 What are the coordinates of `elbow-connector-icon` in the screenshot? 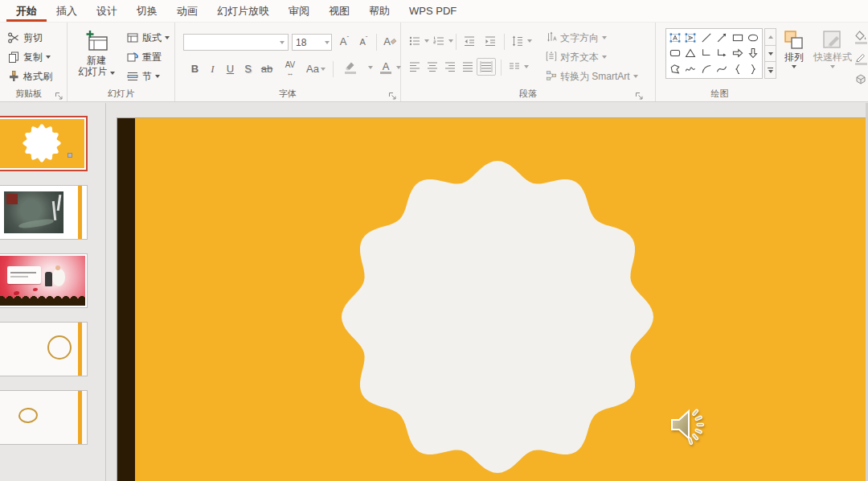 It's located at (706, 54).